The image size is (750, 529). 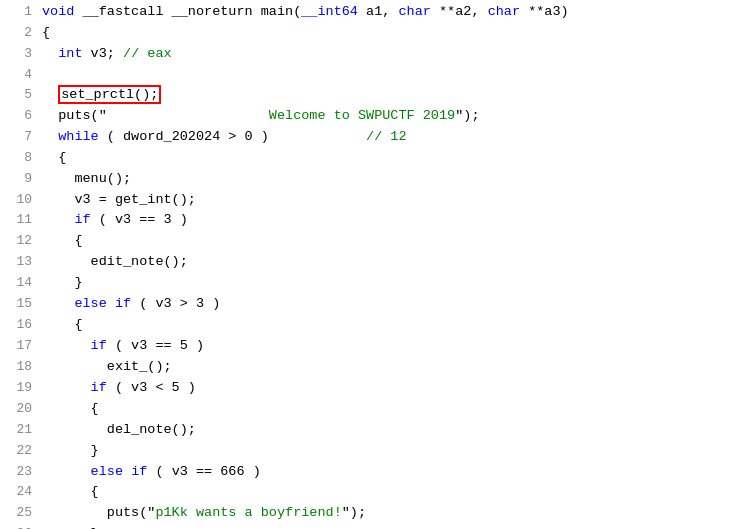 What do you see at coordinates (18, 388) in the screenshot?
I see `line-number: 19` at bounding box center [18, 388].